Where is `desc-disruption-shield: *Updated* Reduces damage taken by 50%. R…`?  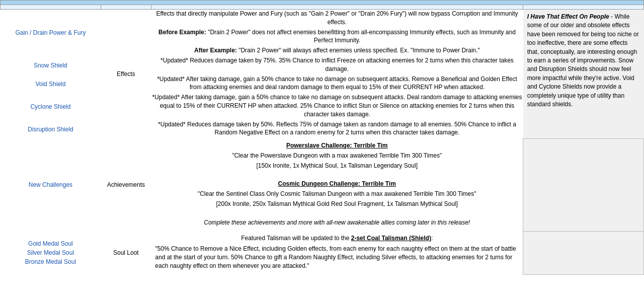
desc-disruption-shield: *Updated* Reduces damage taken by 50%. R… is located at coordinates (337, 130).